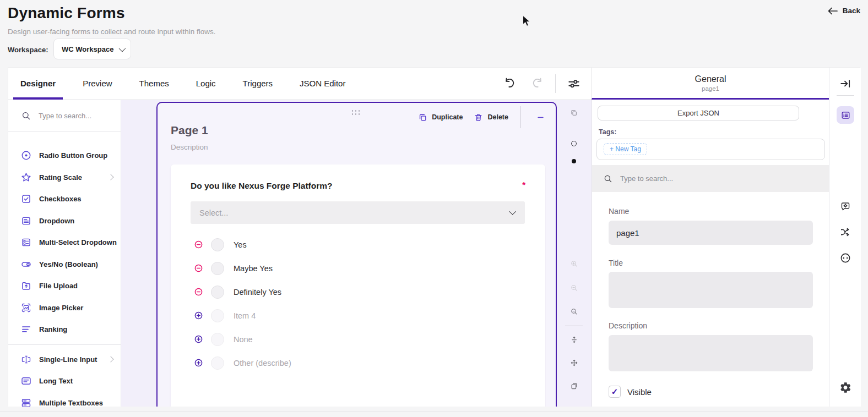  I want to click on toolbox-search, so click(64, 116).